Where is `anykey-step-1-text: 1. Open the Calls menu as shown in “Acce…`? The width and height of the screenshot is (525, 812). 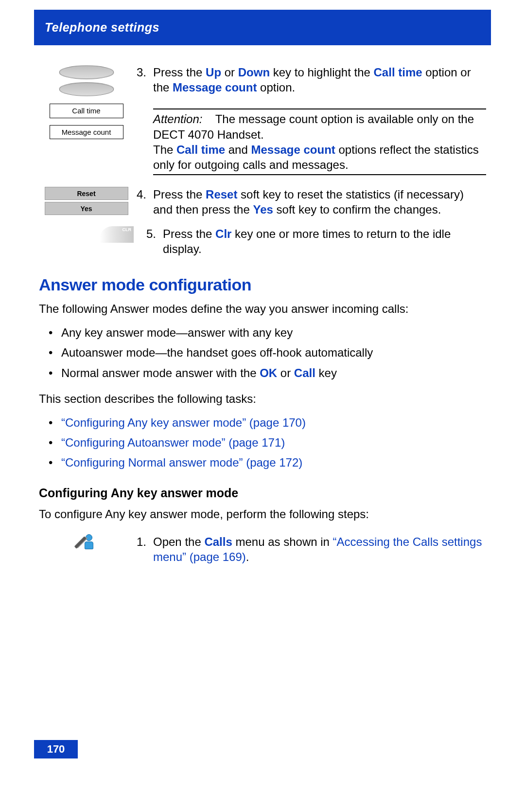 anykey-step-1-text: 1. Open the Calls menu as shown in “Acce… is located at coordinates (310, 549).